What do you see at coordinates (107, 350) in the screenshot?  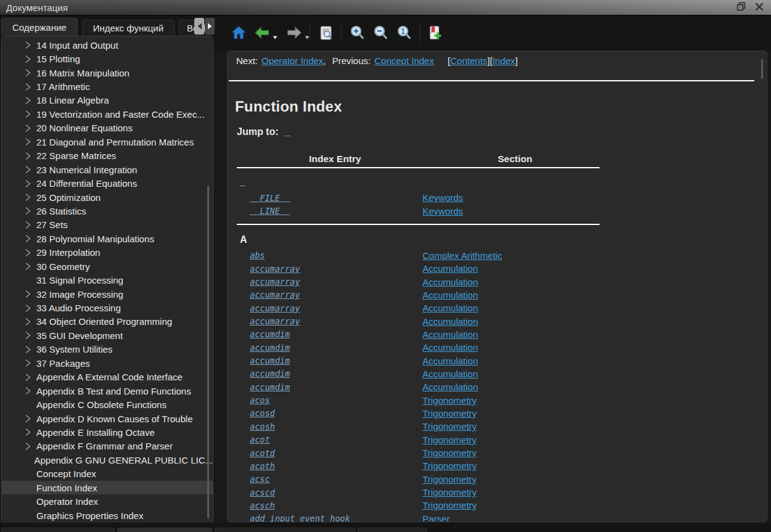 I see `sidebar-tree-item: 36 System Utilities` at bounding box center [107, 350].